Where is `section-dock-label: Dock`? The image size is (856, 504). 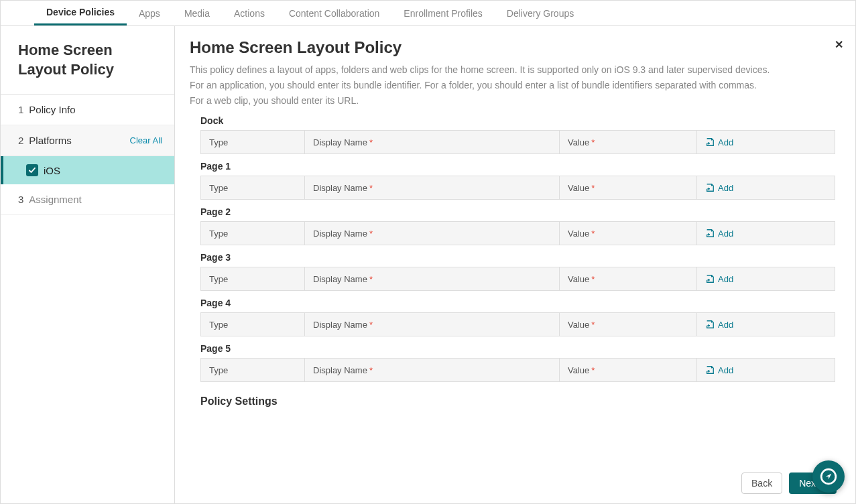
section-dock-label: Dock is located at coordinates (517, 121).